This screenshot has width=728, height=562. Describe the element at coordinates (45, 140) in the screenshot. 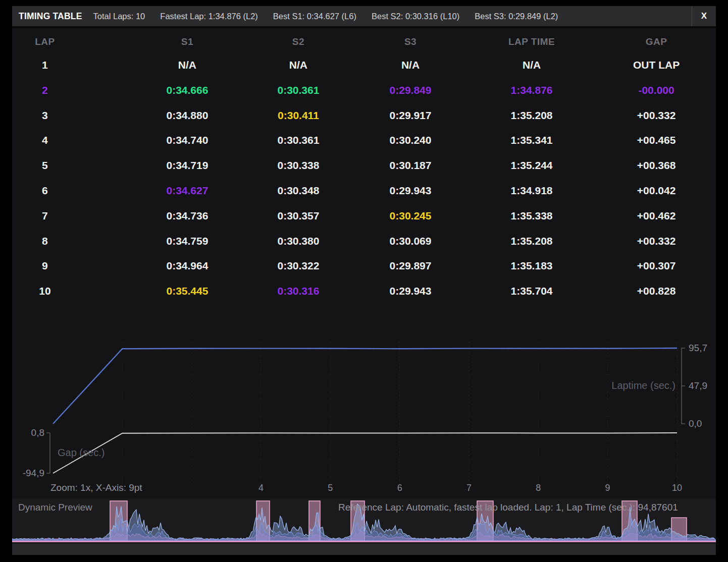

I see `table-cell: 4` at that location.